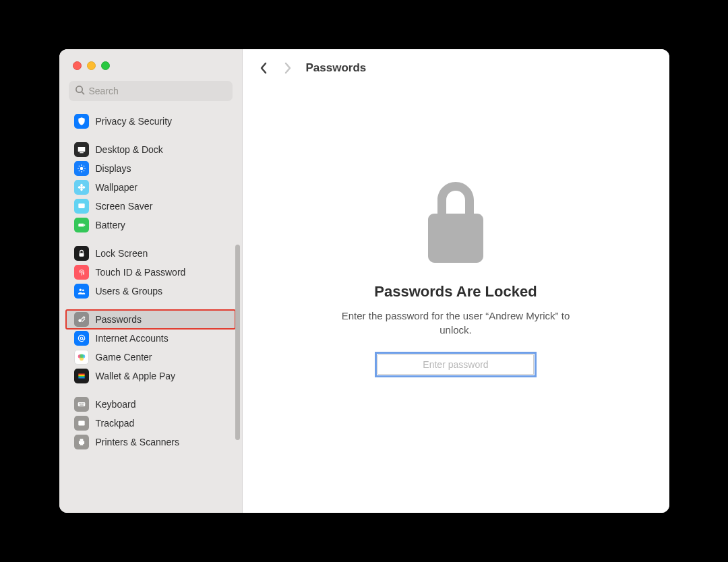  What do you see at coordinates (82, 206) in the screenshot?
I see `screensaver-icon` at bounding box center [82, 206].